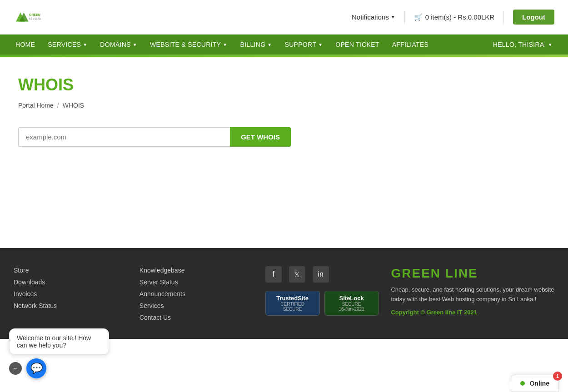 The height and width of the screenshot is (392, 568). Describe the element at coordinates (352, 309) in the screenshot. I see `sitelock-date: 16-Jun-2021` at that location.